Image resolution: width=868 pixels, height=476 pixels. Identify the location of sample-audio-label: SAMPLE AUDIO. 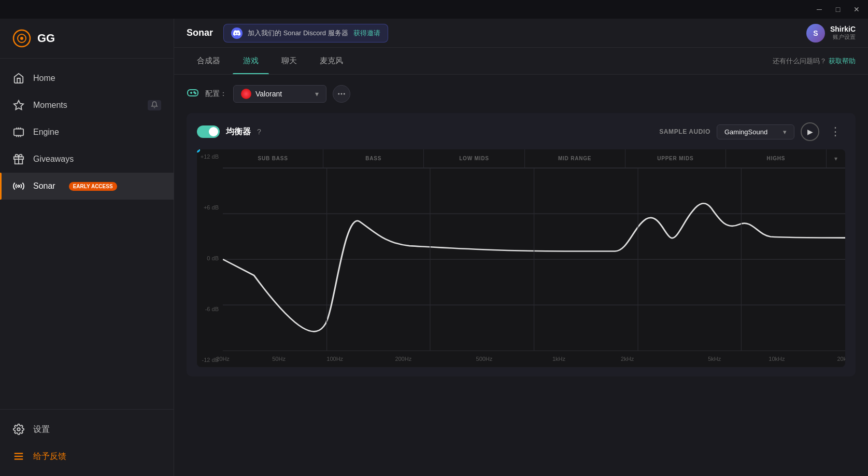
(685, 132).